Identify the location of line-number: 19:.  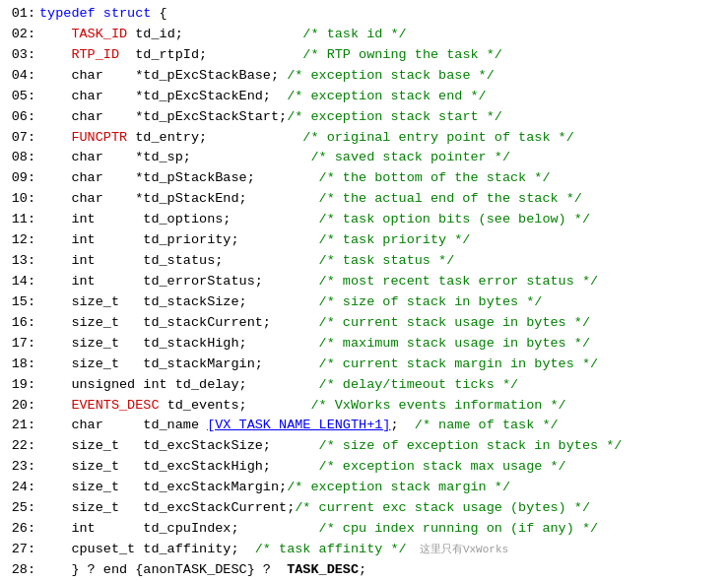
(22, 386).